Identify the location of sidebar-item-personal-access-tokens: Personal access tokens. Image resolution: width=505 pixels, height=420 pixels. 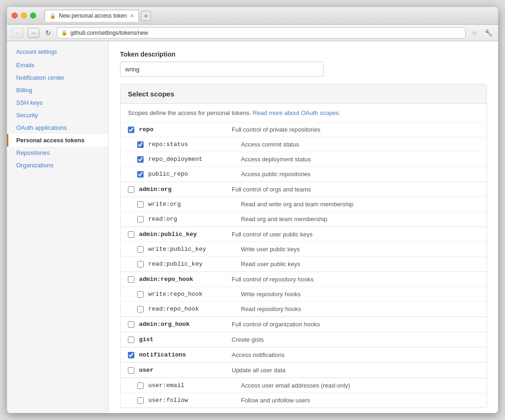
(57, 140).